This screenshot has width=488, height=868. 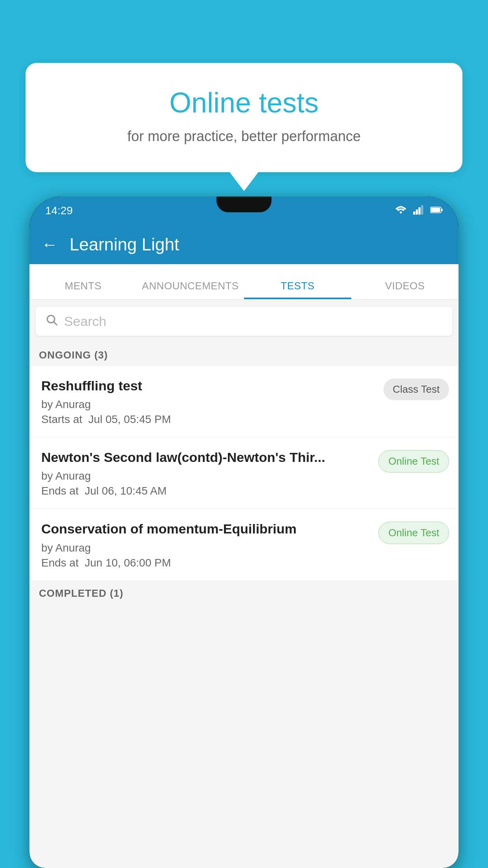 I want to click on test-name-newton: Newton's Second law(contd)-Newton's Thir…, so click(x=207, y=457).